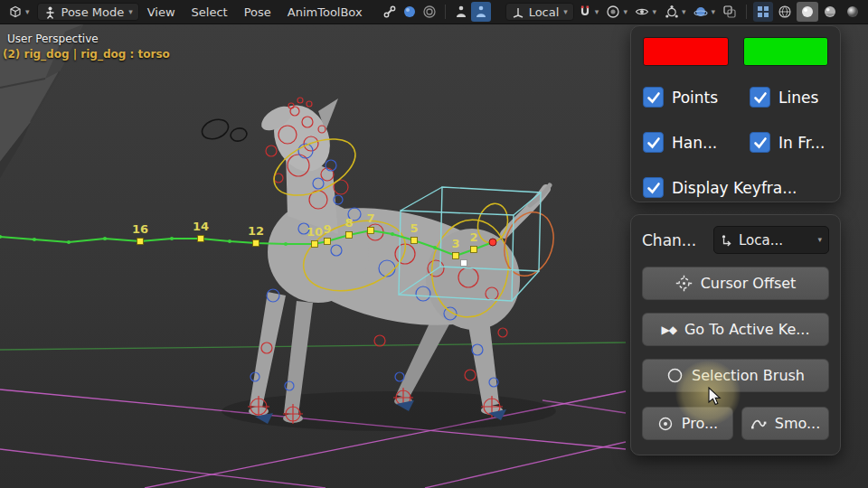 This screenshot has width=868, height=488. Describe the element at coordinates (315, 231) in the screenshot. I see `keyframe-number: 10` at that location.